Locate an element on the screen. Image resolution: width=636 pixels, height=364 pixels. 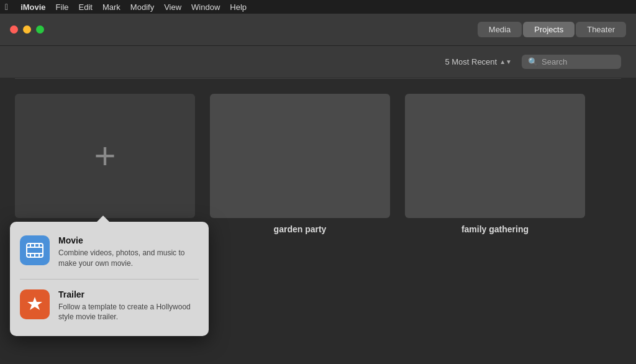
project-card-family-gathering: family gathering is located at coordinates (495, 164).